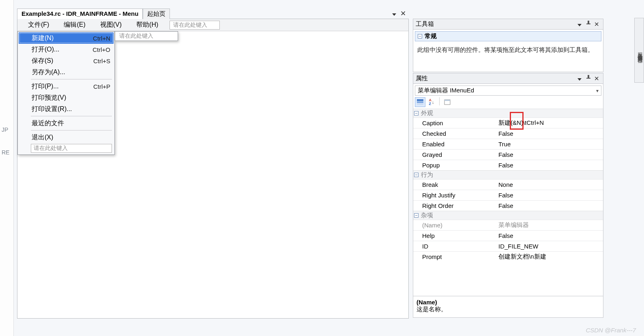 This screenshot has width=644, height=336. What do you see at coordinates (395, 14) in the screenshot?
I see `tab-dropdown-icon` at bounding box center [395, 14].